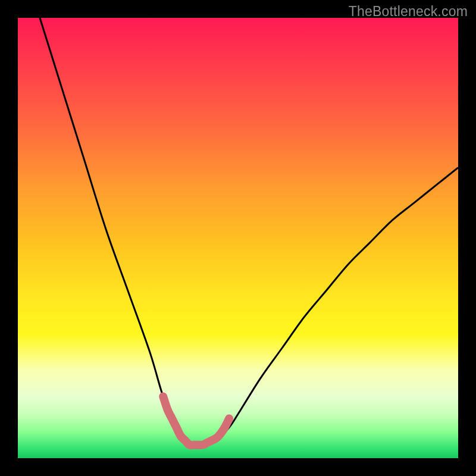  I want to click on watermark-text: TheBottleneck.com, so click(408, 12).